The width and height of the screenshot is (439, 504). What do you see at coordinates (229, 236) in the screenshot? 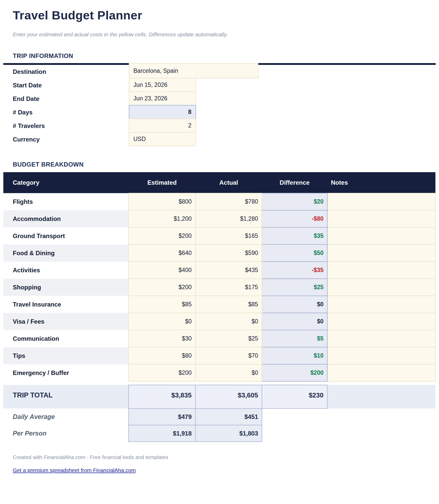
I see `actual-cell: $165` at bounding box center [229, 236].